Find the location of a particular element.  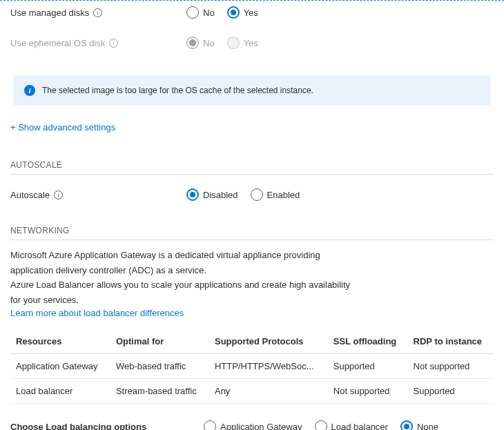

table-row: Application Gateway Web-based traffic HT… is located at coordinates (252, 367).